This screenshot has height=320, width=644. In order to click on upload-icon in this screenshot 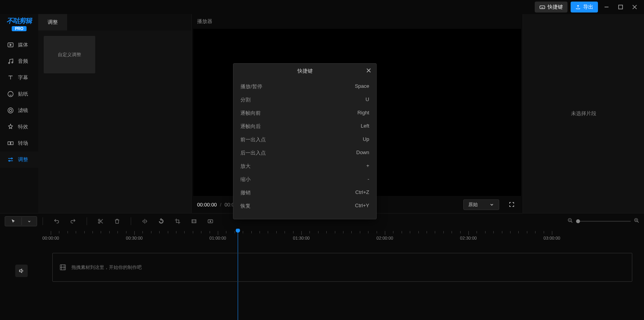, I will do `click(578, 7)`.